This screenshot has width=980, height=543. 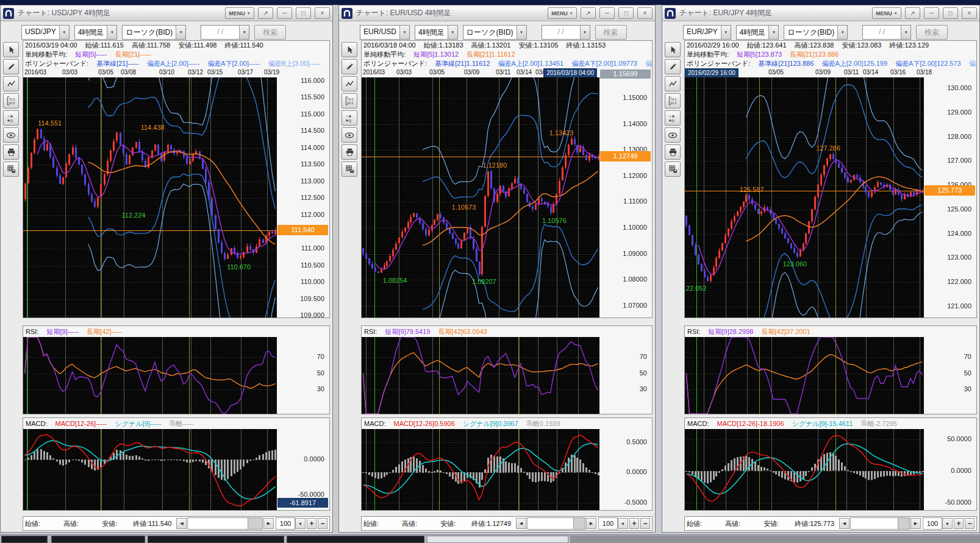 I want to click on price-y-axis: 130.000129.000128.000127.000126.000125.0…, so click(x=949, y=197).